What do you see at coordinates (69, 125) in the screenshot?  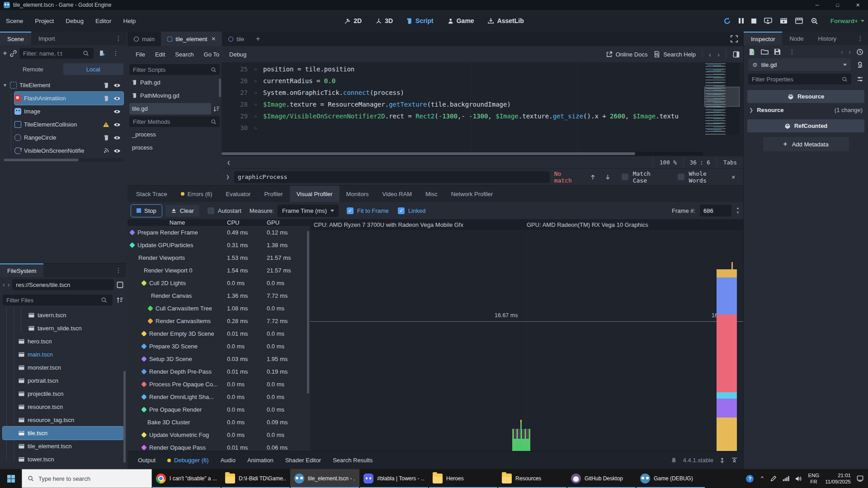 I see `scene-node-tileelementcollision: TileElementCollision` at bounding box center [69, 125].